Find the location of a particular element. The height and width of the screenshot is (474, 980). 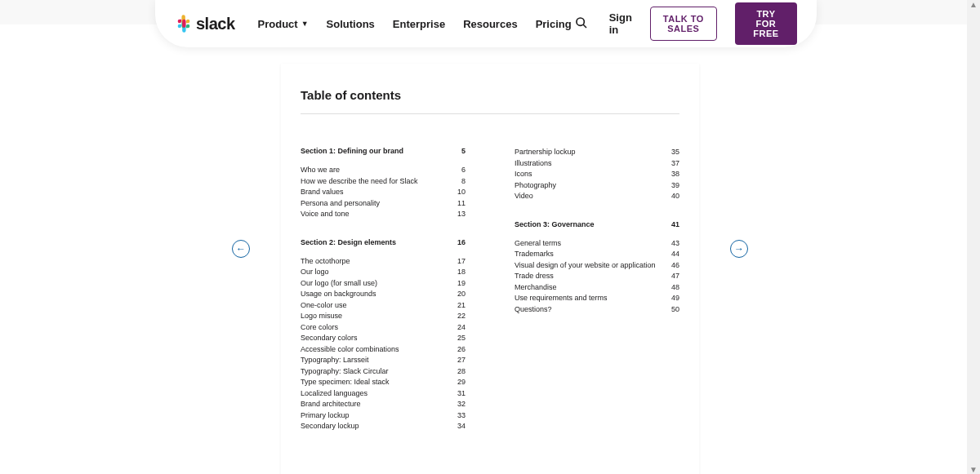

toc-row: Photography39 is located at coordinates (597, 186).